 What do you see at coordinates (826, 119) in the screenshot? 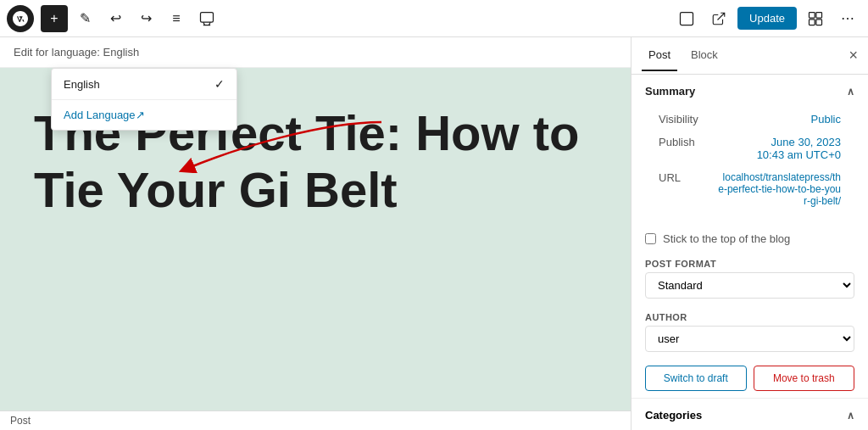
I see `visibility-value: Public` at bounding box center [826, 119].